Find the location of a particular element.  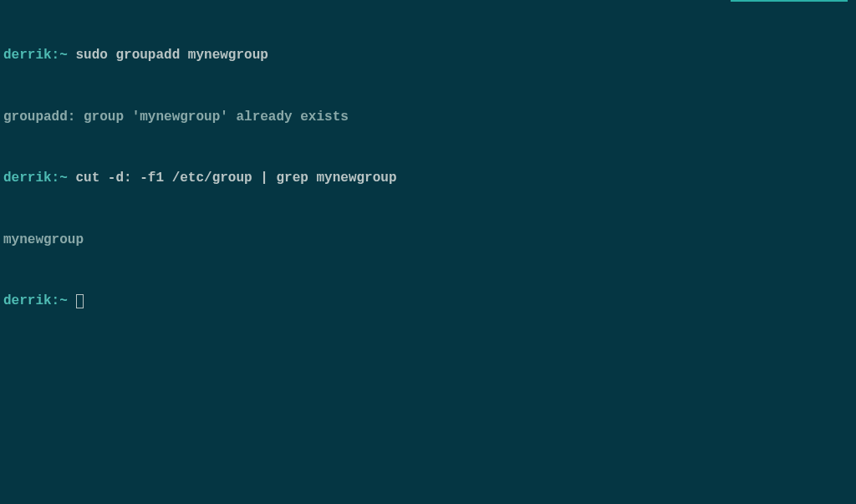

terminal-line-2: derrik:~ cut -d: -f1 /etc/group | grep m… is located at coordinates (428, 178).